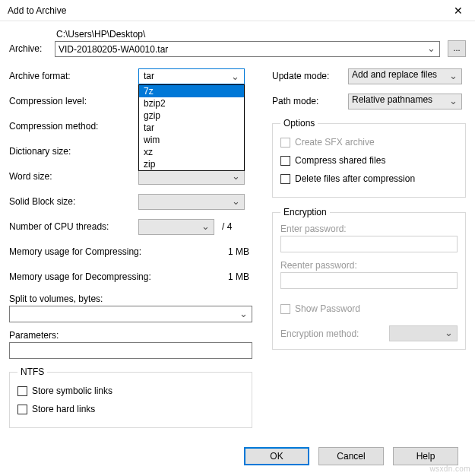  I want to click on enter-password-label: Enter password:, so click(369, 229).